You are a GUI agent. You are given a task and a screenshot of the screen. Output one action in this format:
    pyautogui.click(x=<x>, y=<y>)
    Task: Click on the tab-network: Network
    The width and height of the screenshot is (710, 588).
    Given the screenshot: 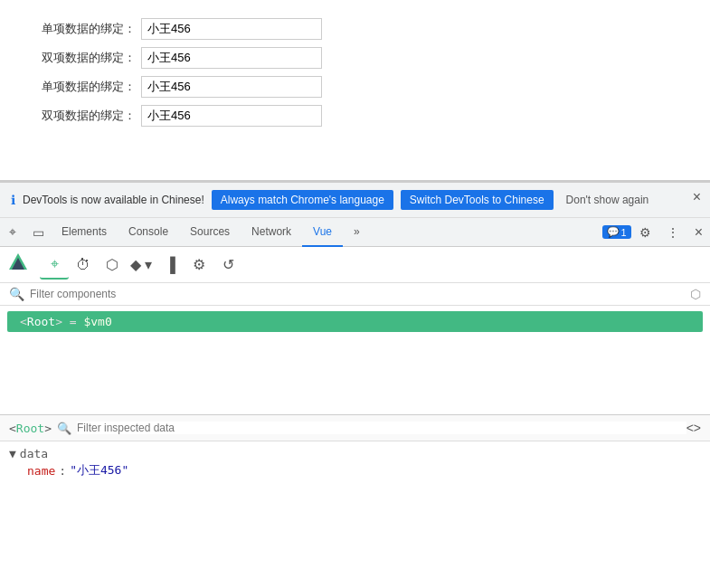 What is the action you would take?
    pyautogui.click(x=271, y=232)
    